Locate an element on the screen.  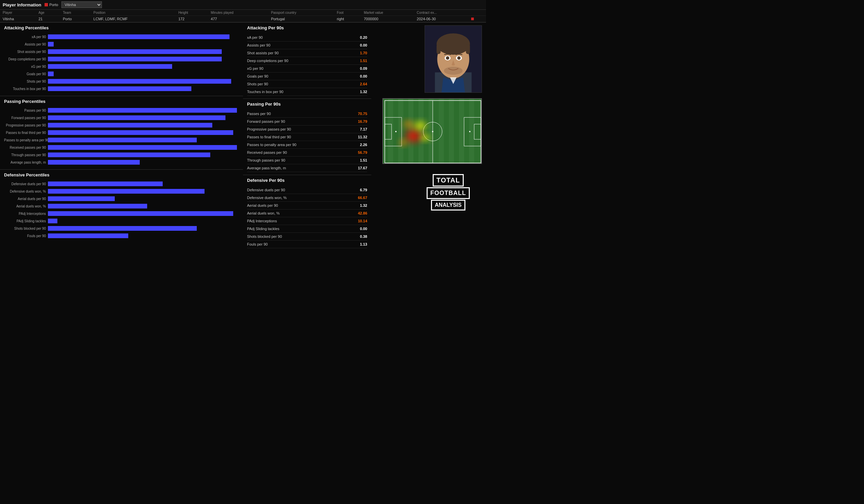
bar-row: Deep completions per 90 is located at coordinates (121, 59).